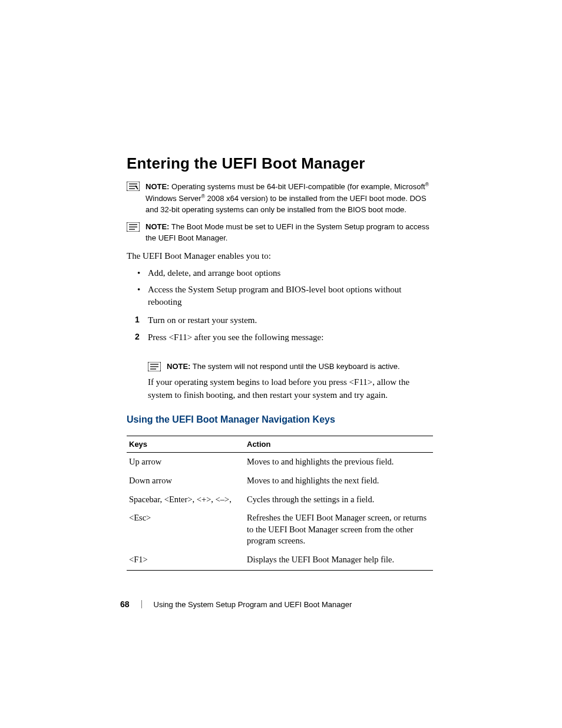 The height and width of the screenshot is (728, 562). I want to click on registered-icon: ®, so click(427, 185).